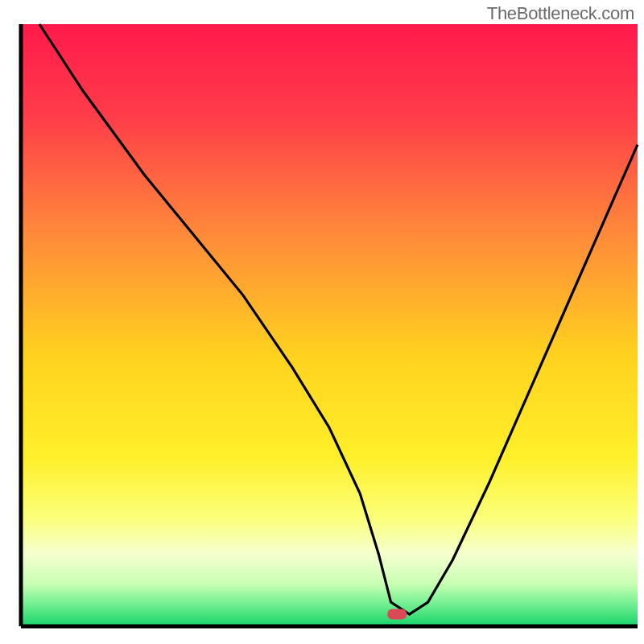  Describe the element at coordinates (560, 14) in the screenshot. I see `watermark-label: TheBottleneck.com` at that location.